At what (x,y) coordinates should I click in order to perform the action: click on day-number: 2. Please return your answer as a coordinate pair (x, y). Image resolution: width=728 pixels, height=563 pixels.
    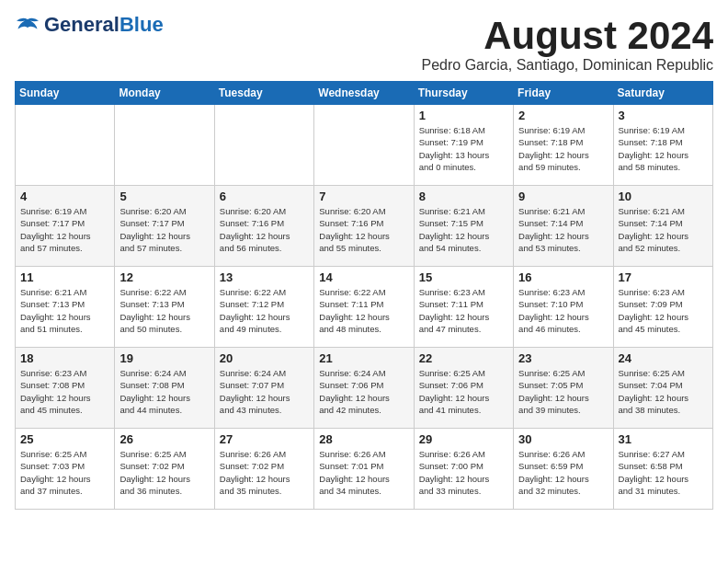
    Looking at the image, I should click on (563, 116).